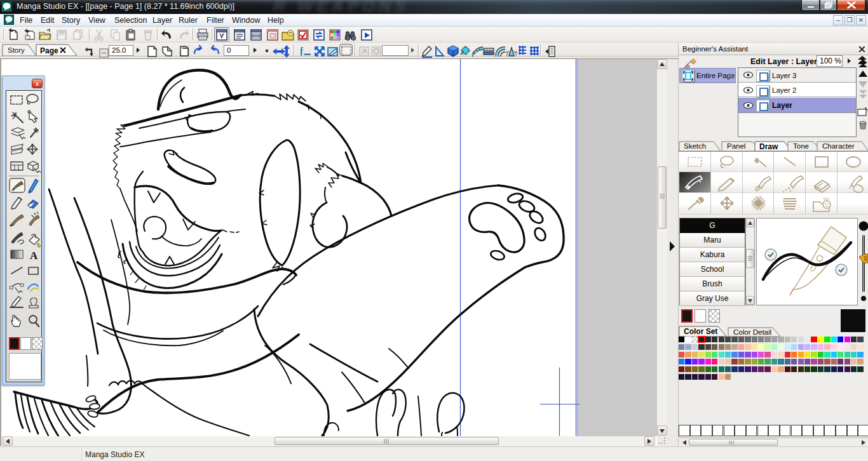 The image size is (868, 461). What do you see at coordinates (50, 51) in the screenshot?
I see `svg-text: Page` at bounding box center [50, 51].